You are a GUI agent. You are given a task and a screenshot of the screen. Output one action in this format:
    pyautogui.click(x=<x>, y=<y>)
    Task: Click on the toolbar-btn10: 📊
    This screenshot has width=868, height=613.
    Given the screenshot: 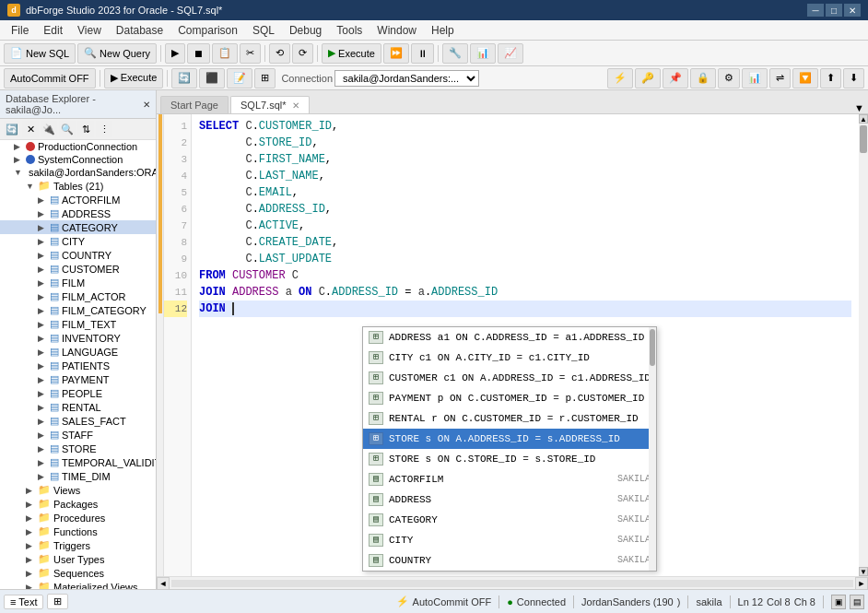 What is the action you would take?
    pyautogui.click(x=483, y=53)
    